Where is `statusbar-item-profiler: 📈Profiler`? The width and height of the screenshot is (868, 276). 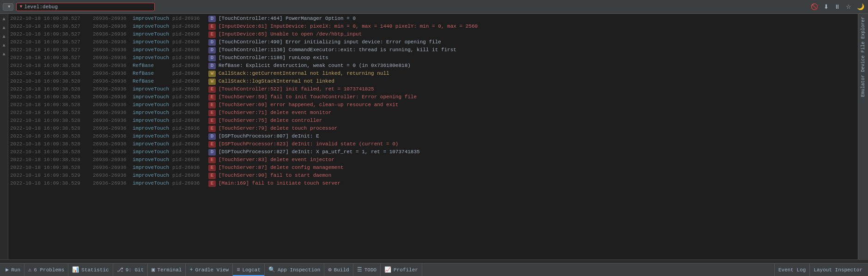
statusbar-item-profiler: 📈Profiler is located at coordinates (401, 270).